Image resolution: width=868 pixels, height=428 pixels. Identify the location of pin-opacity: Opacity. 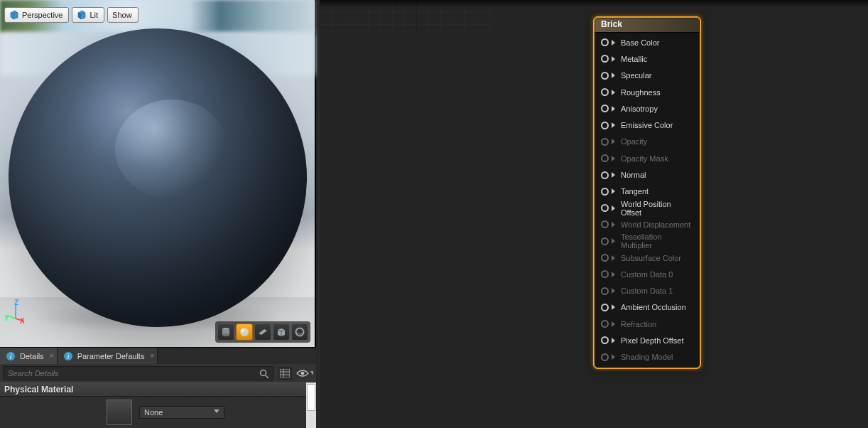
(647, 142).